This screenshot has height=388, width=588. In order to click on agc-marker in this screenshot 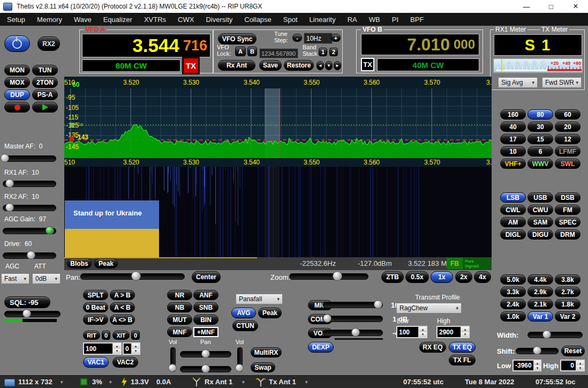, I will do `click(72, 125)`.